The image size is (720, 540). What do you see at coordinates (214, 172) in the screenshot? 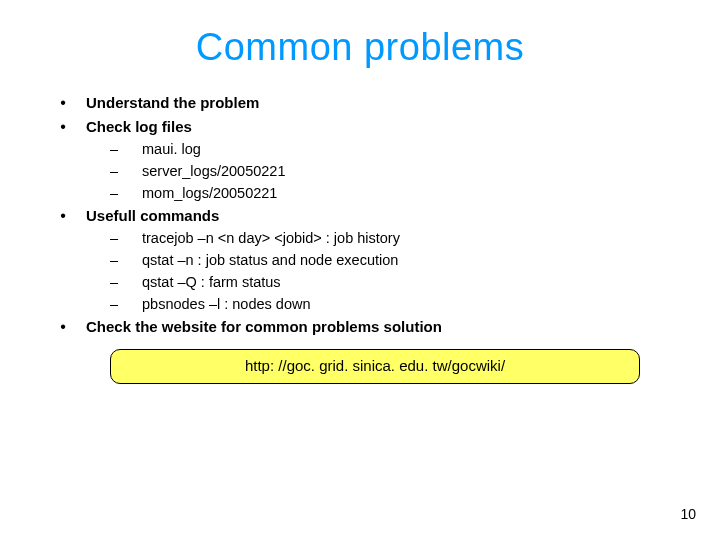
I see `sub-text: server_logs/20050221` at bounding box center [214, 172].